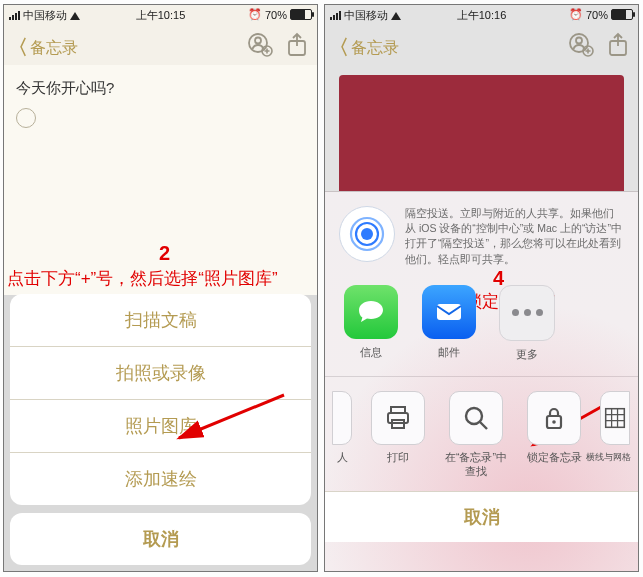 This screenshot has width=643, height=577. What do you see at coordinates (615, 435) in the screenshot?
I see `action-lines-grid: 横线与网格` at bounding box center [615, 435].